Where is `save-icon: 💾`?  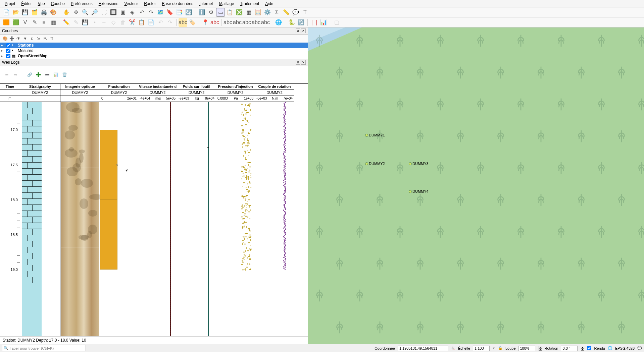
save-icon: 💾 is located at coordinates (25, 12).